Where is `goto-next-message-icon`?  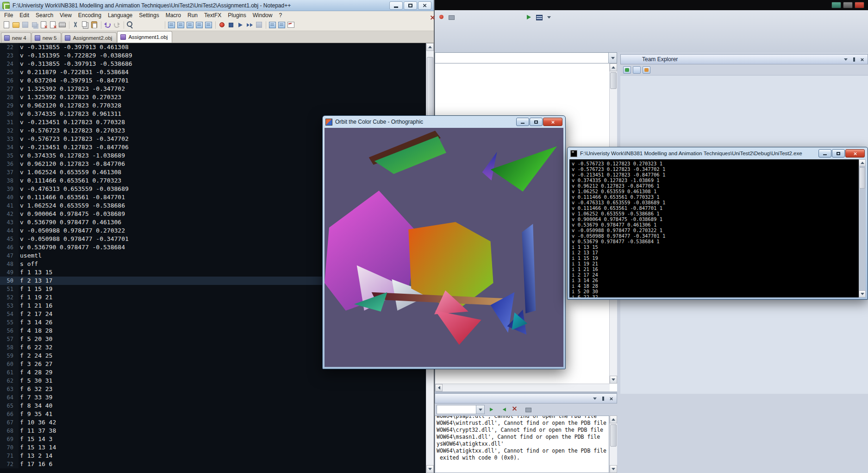
goto-next-message-icon is located at coordinates (504, 410).